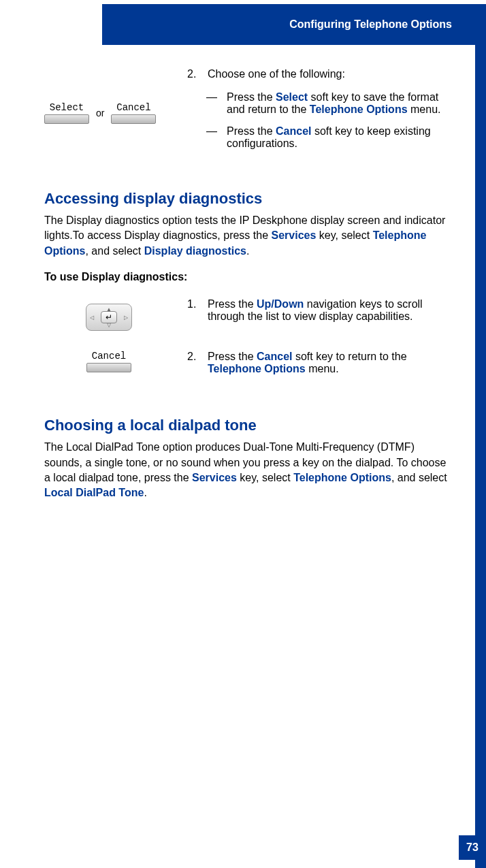 The width and height of the screenshot is (486, 868). Describe the element at coordinates (328, 74) in the screenshot. I see `step-intro: Choose one of the following:` at that location.